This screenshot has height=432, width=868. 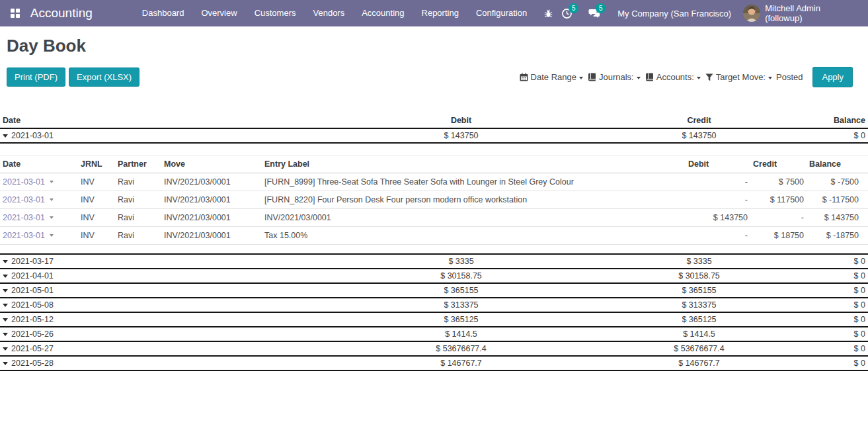 I want to click on company-switcher: My Company (San Francisco), so click(x=674, y=13).